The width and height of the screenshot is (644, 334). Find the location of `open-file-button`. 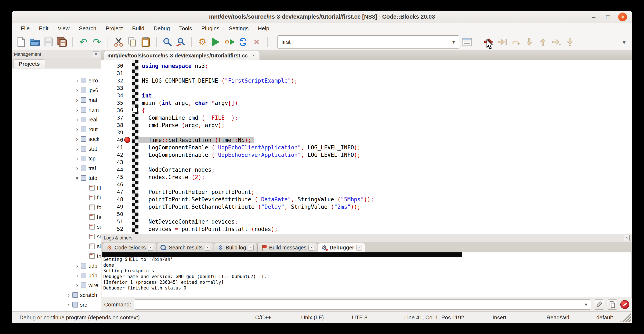

open-file-button is located at coordinates (35, 42).